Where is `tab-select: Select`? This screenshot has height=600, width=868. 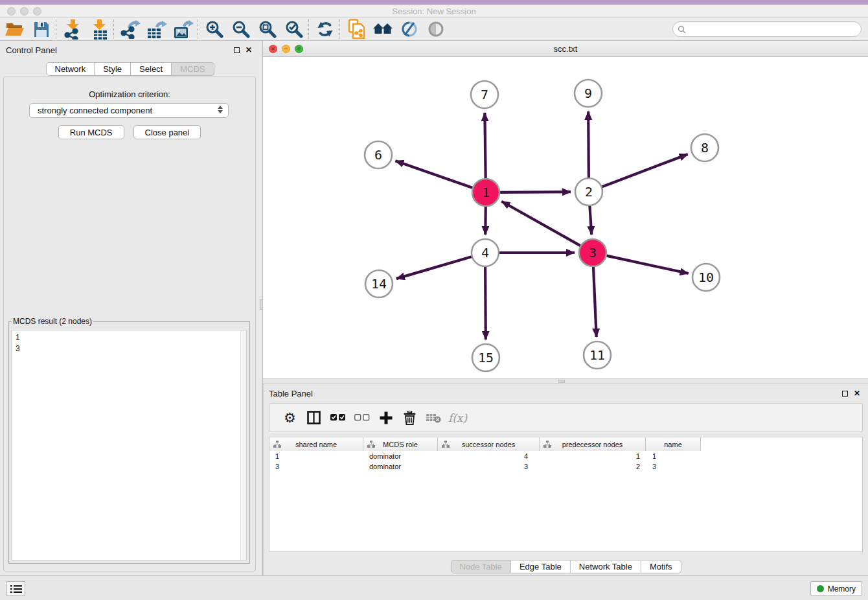
tab-select: Select is located at coordinates (152, 69).